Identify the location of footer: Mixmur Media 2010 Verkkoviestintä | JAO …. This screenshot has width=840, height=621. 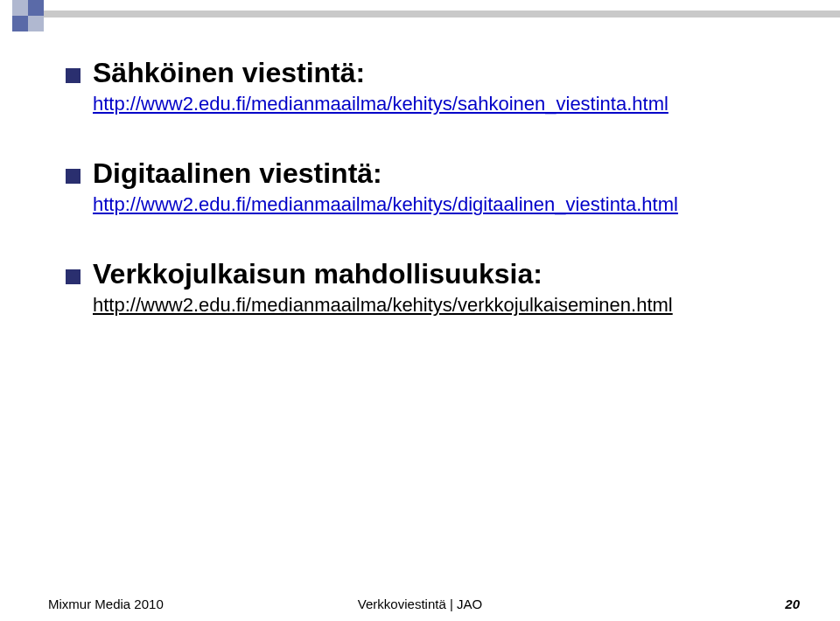
(420, 604).